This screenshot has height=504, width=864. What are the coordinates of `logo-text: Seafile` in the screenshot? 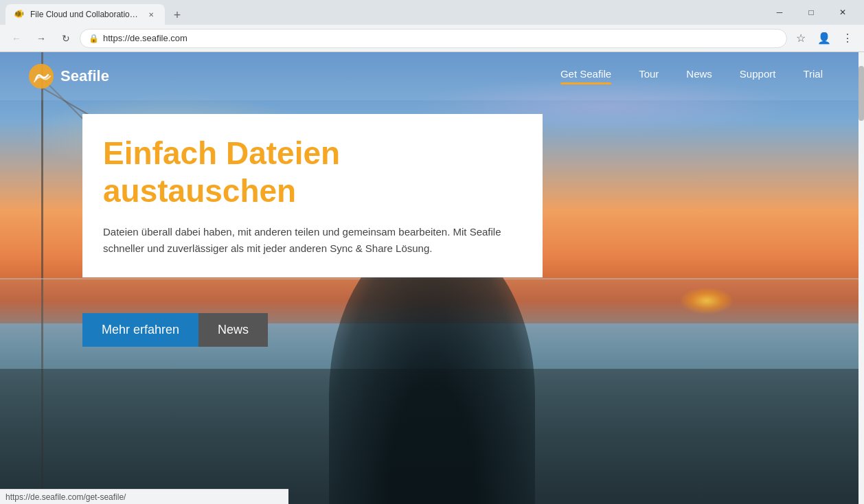 It's located at (85, 76).